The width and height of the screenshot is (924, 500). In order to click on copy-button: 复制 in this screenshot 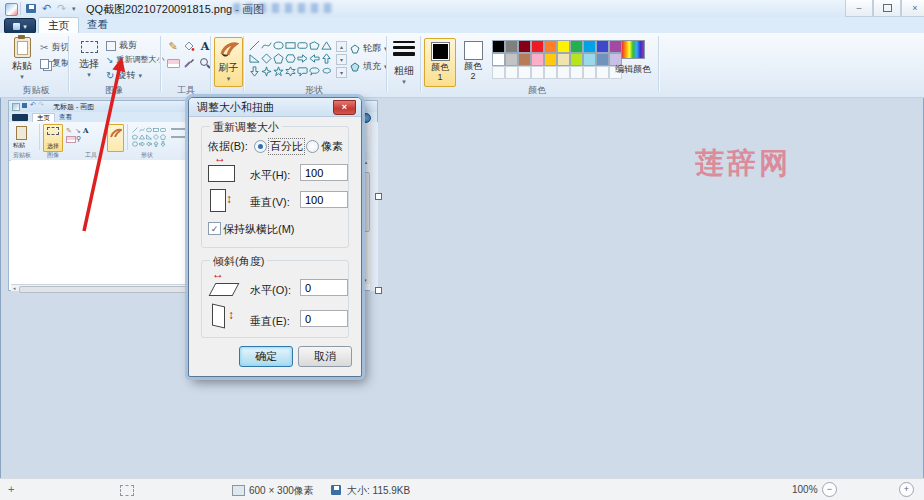, I will do `click(55, 64)`.